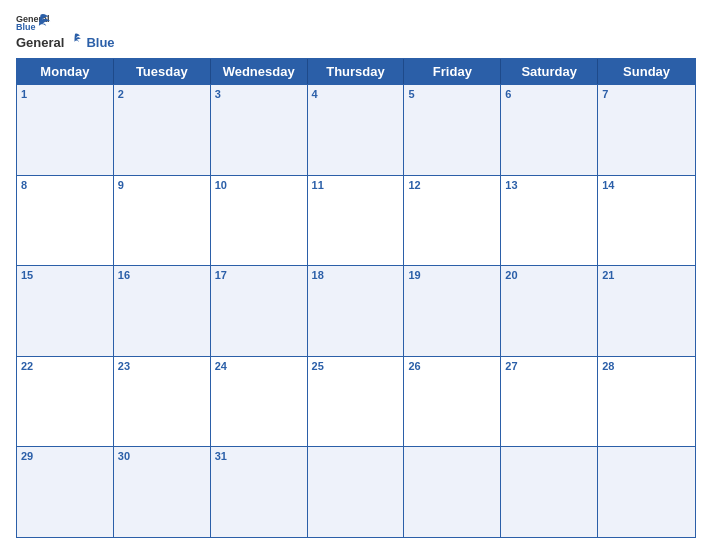  What do you see at coordinates (414, 275) in the screenshot?
I see `date-number: 19` at bounding box center [414, 275].